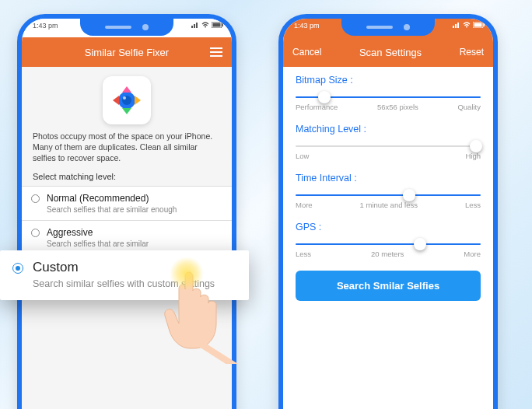  Describe the element at coordinates (388, 178) in the screenshot. I see `setting-label: Time Interval :` at that location.